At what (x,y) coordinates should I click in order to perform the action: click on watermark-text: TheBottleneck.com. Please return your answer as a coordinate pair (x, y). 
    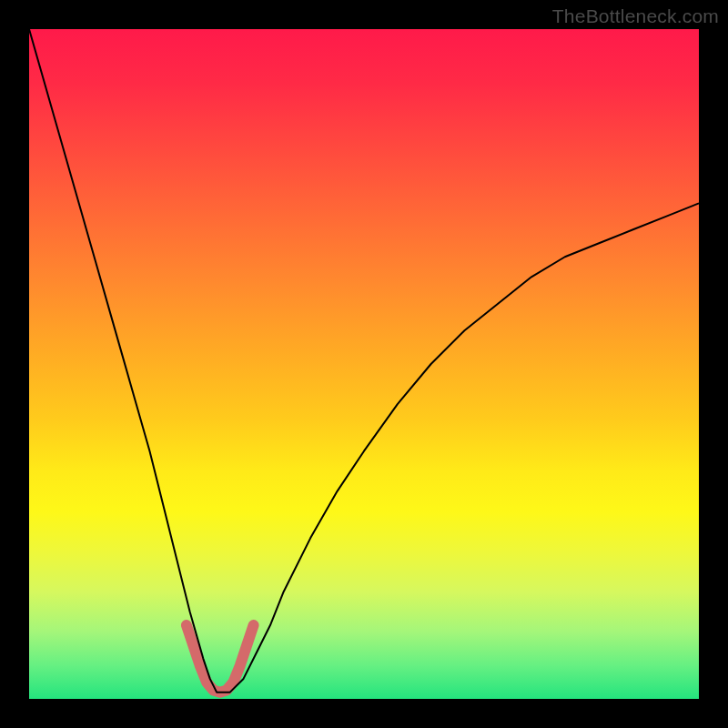
    Looking at the image, I should click on (635, 16).